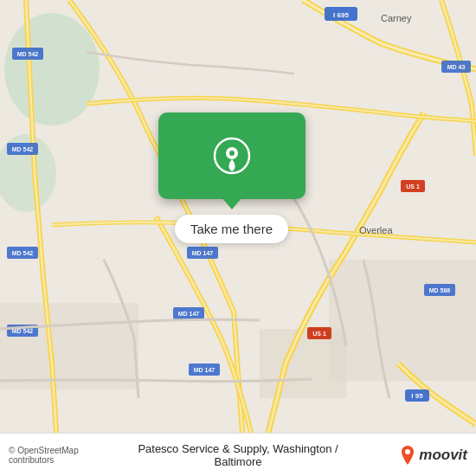  Describe the element at coordinates (232, 156) in the screenshot. I see `location-pin-icon` at that location.